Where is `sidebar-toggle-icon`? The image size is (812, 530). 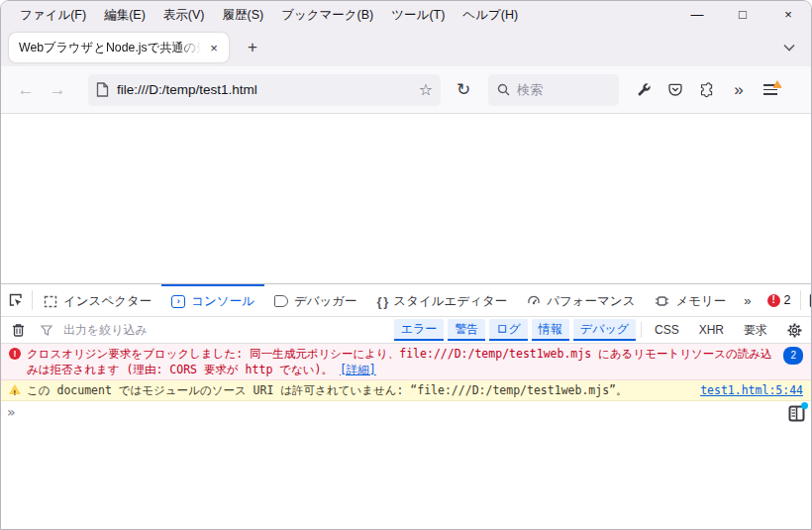
sidebar-toggle-icon is located at coordinates (796, 414).